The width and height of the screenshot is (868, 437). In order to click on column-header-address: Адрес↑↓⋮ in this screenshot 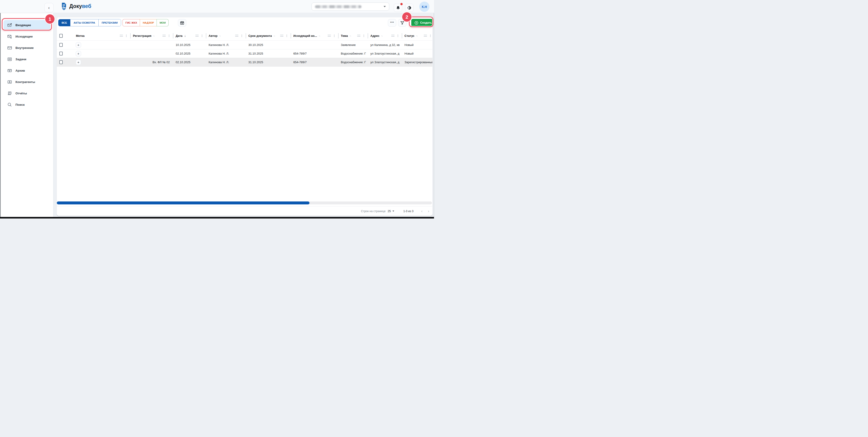, I will do `click(385, 36)`.